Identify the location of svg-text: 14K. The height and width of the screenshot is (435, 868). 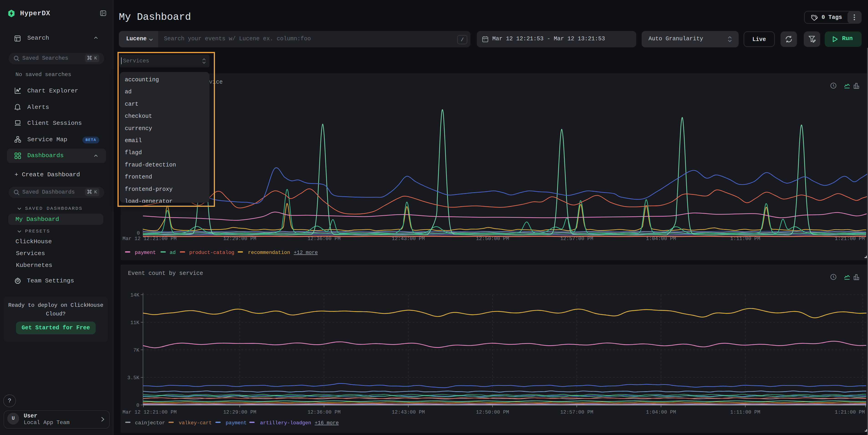
(135, 295).